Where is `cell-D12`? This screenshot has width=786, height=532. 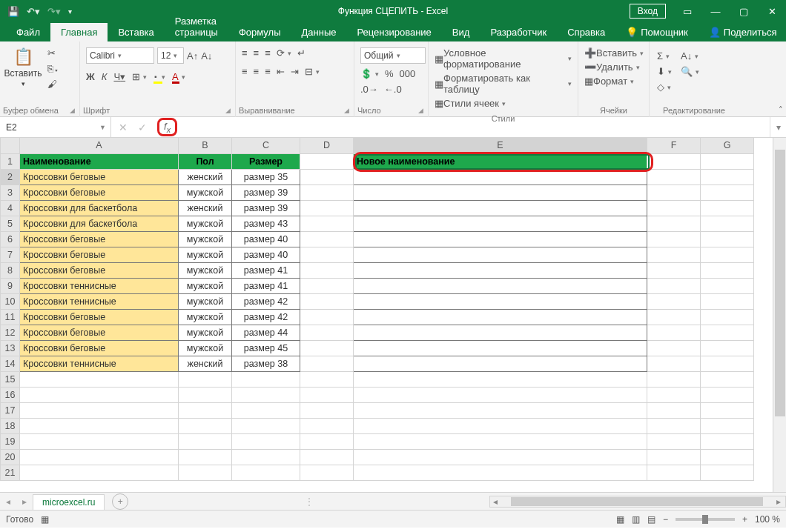
cell-D12 is located at coordinates (327, 332).